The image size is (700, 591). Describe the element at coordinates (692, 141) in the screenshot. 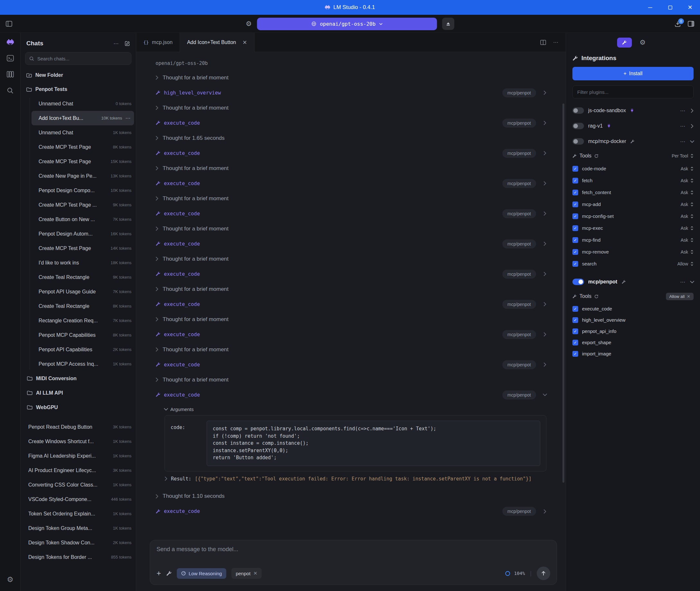

I see `chevron-down-icon` at that location.